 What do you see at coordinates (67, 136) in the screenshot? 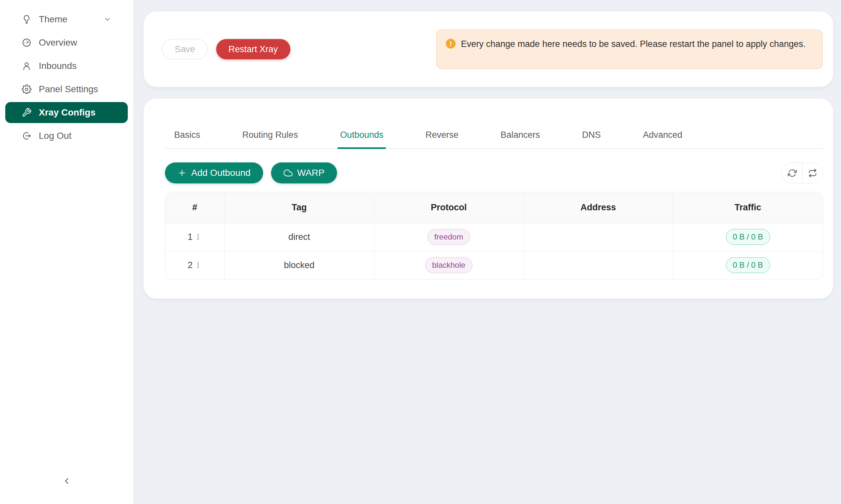
I see `sidebar-item-log-out: Log Out` at bounding box center [67, 136].